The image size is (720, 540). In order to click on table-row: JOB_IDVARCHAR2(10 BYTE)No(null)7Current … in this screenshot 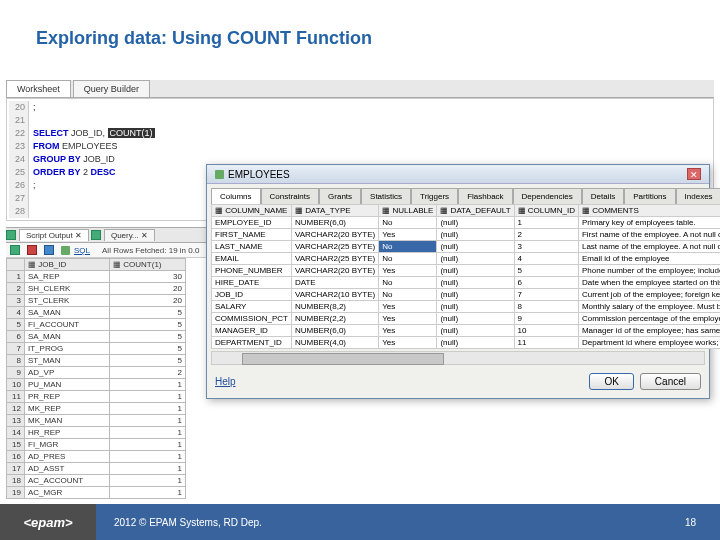, I will do `click(466, 295)`.